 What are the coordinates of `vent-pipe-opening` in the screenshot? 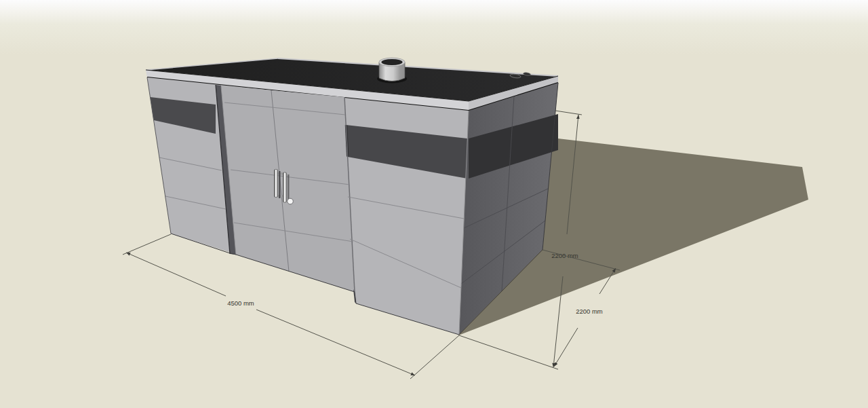 It's located at (392, 62).